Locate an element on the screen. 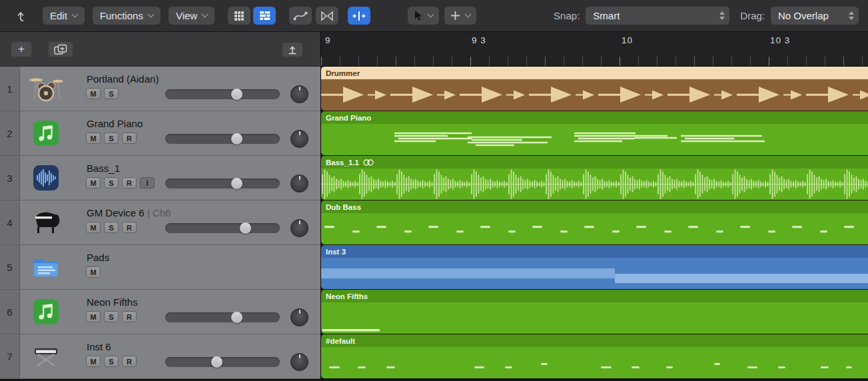  snap-select: Smart is located at coordinates (657, 16).